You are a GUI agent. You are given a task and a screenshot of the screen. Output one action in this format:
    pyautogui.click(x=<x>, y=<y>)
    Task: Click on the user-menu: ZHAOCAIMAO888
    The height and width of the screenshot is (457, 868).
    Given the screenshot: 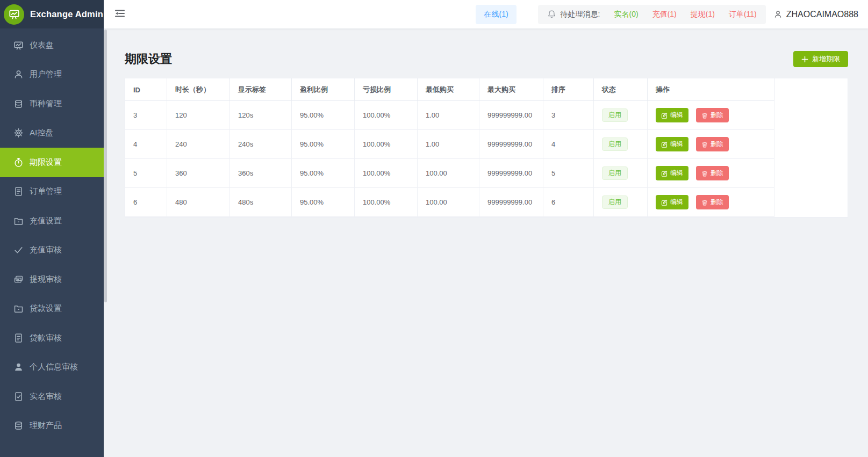 What is the action you would take?
    pyautogui.click(x=816, y=14)
    